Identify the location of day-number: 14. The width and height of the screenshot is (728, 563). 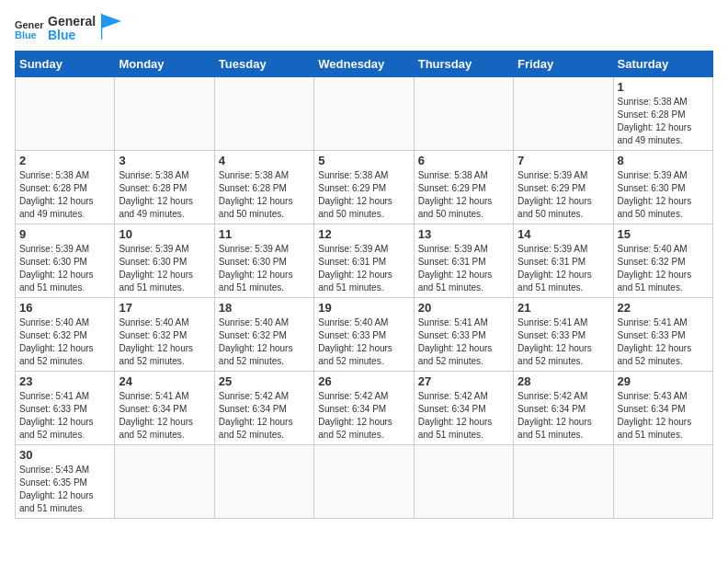
(563, 234).